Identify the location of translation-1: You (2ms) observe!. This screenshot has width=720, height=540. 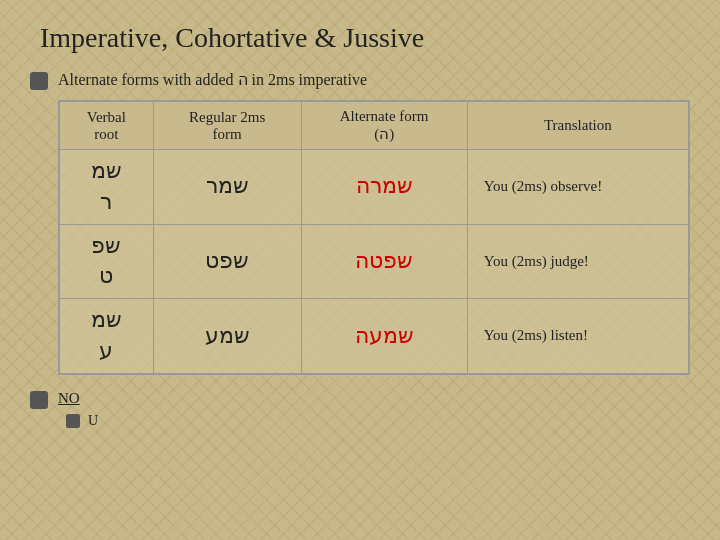
(578, 188).